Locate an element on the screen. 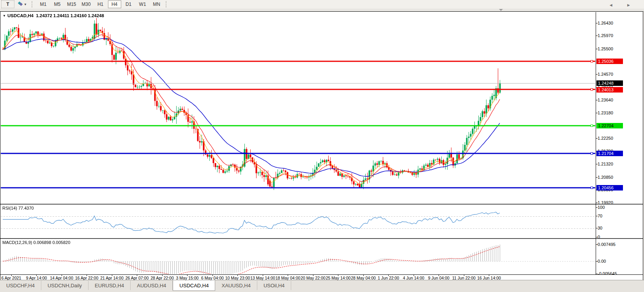  price-tick-label: 1.23640 is located at coordinates (605, 100).